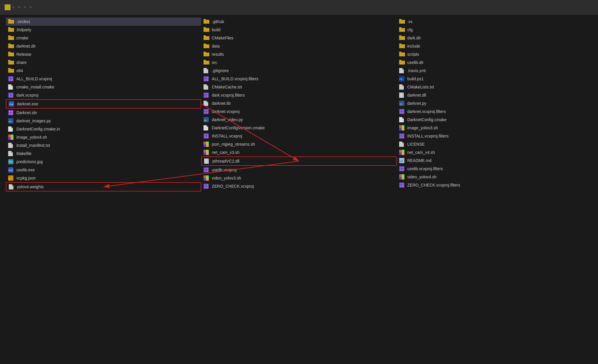 The height and width of the screenshot is (364, 598). Describe the element at coordinates (299, 71) in the screenshot. I see `file-item: .gitignore` at that location.